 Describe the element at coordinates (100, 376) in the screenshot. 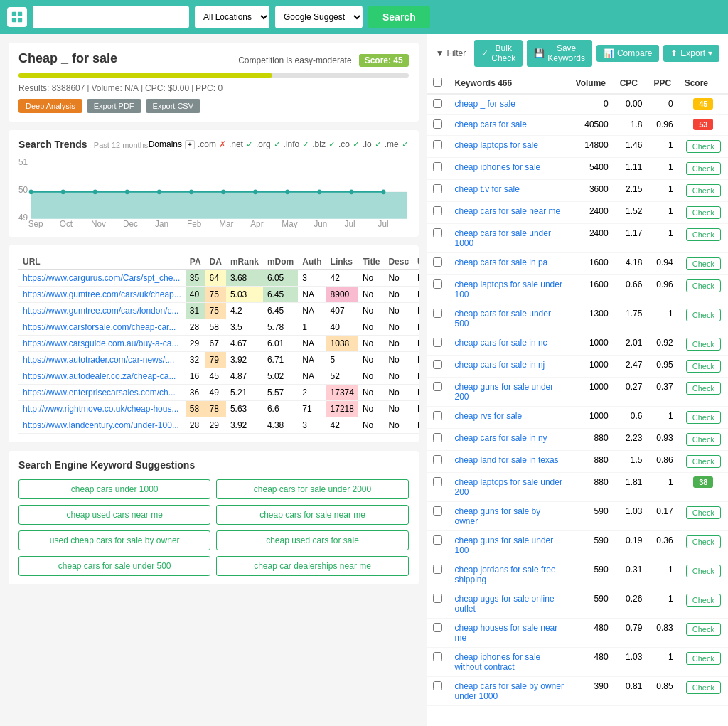

I see `url-link: https://www.autodealer.co.za/cheap-ca...` at that location.